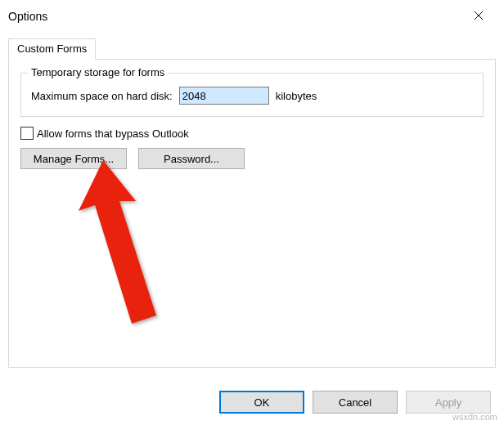 This screenshot has height=425, width=504. I want to click on button-row: Manage Forms... Password..., so click(252, 159).